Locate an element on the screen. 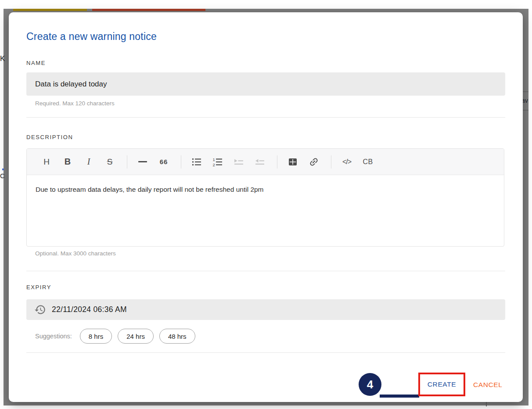  heading-button: H is located at coordinates (47, 162).